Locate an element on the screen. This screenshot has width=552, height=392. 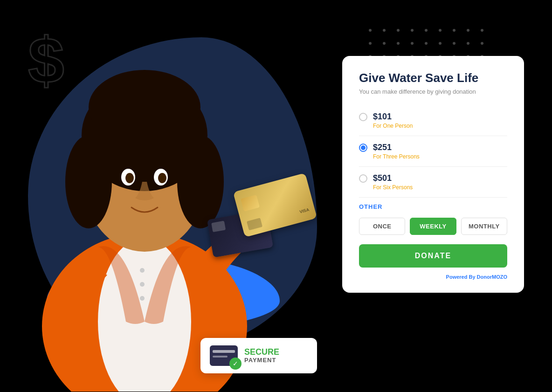
freq-weekly-button: WEEKLY is located at coordinates (433, 227).